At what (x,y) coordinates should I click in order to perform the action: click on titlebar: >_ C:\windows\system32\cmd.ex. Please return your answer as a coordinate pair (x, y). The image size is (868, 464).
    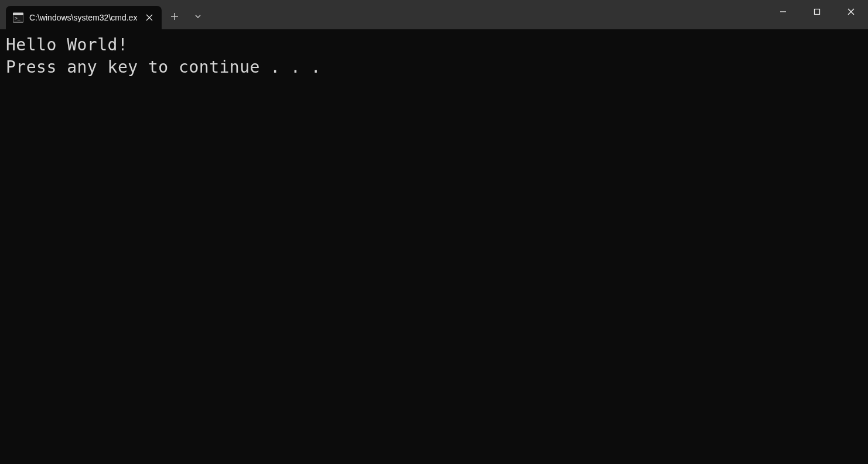
    Looking at the image, I should click on (434, 15).